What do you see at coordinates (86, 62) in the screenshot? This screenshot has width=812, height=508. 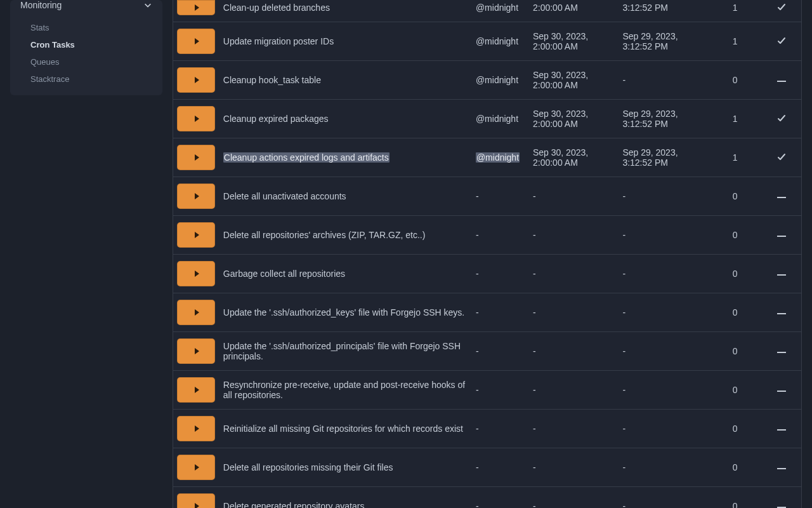 I see `sidebar-item-queues: Queues` at bounding box center [86, 62].